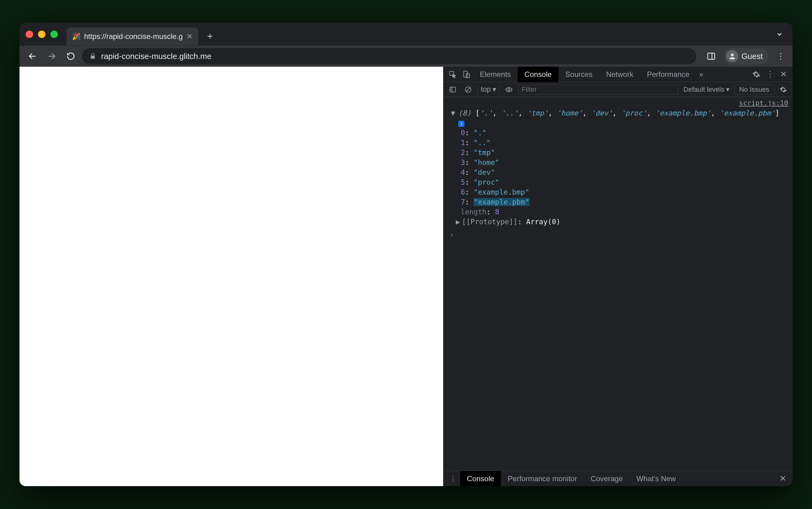  I want to click on info-badge-icon: i, so click(461, 124).